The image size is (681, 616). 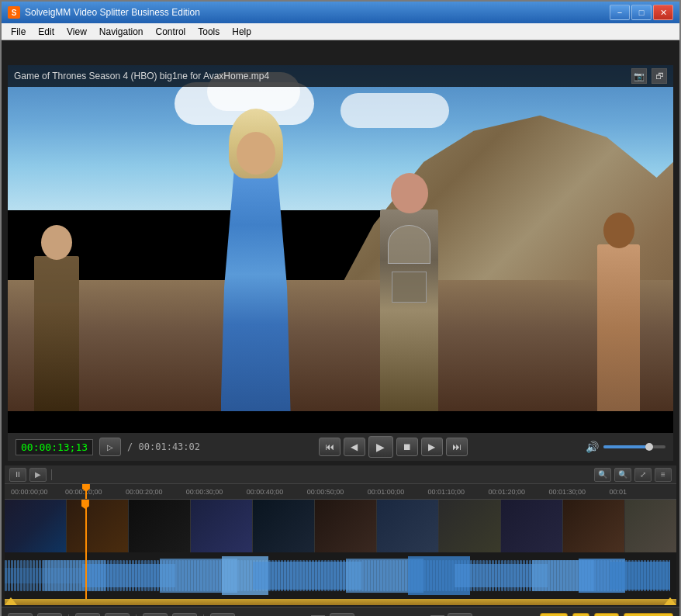 What do you see at coordinates (432, 447) in the screenshot?
I see `step-forward-button: ▶` at bounding box center [432, 447].